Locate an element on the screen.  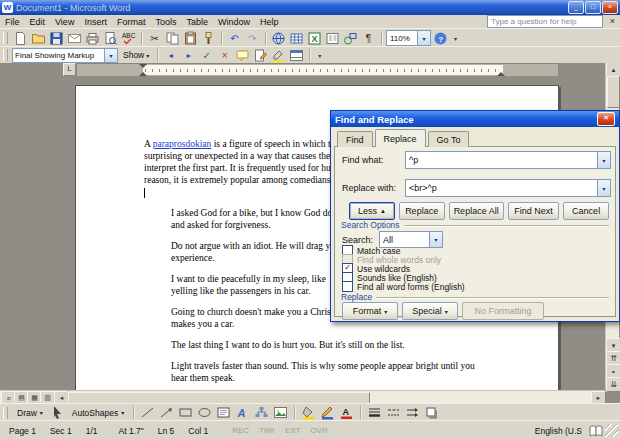
menu-table: Table is located at coordinates (197, 22).